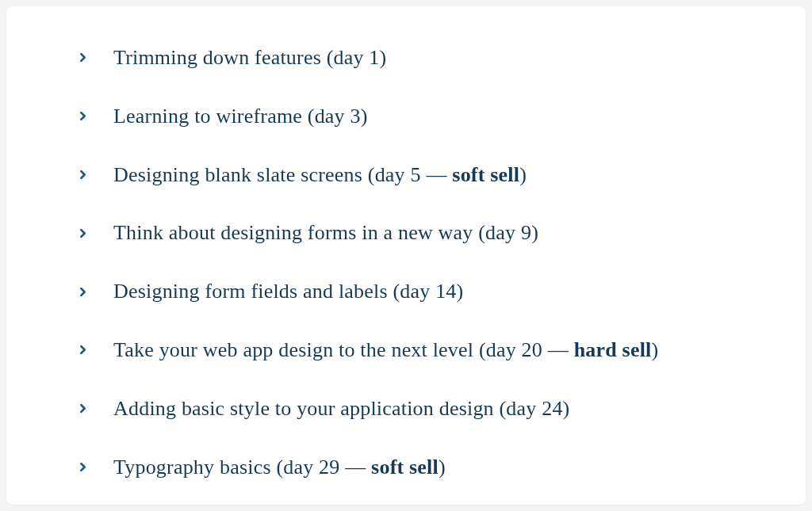 This screenshot has width=812, height=511. I want to click on list-item: Trimming down features (day 1), so click(422, 58).